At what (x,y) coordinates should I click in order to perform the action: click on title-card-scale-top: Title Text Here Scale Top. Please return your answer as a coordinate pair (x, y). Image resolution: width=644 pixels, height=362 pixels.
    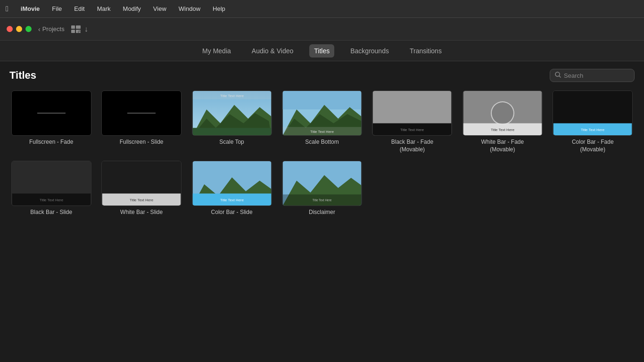
    Looking at the image, I should click on (232, 122).